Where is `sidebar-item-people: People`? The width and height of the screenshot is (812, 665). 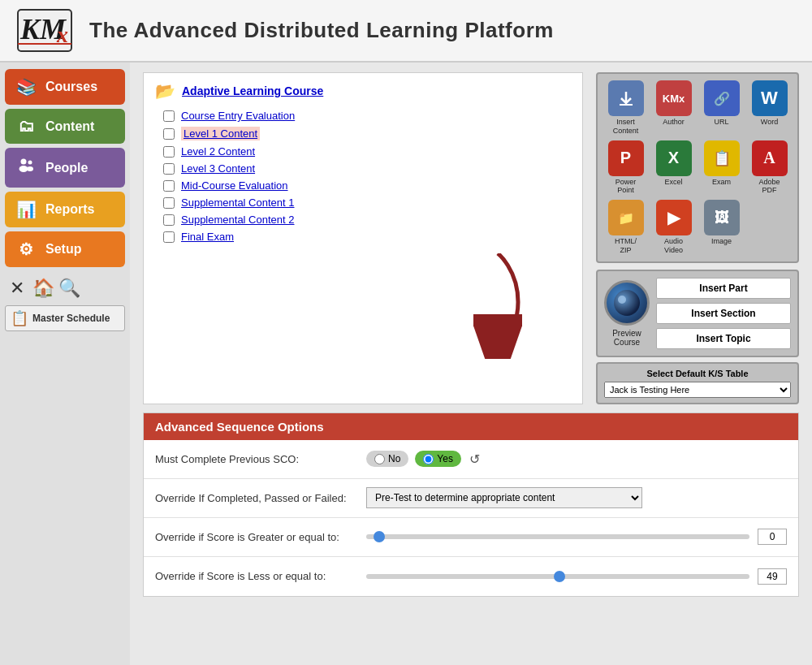
sidebar-item-people: People is located at coordinates (65, 167).